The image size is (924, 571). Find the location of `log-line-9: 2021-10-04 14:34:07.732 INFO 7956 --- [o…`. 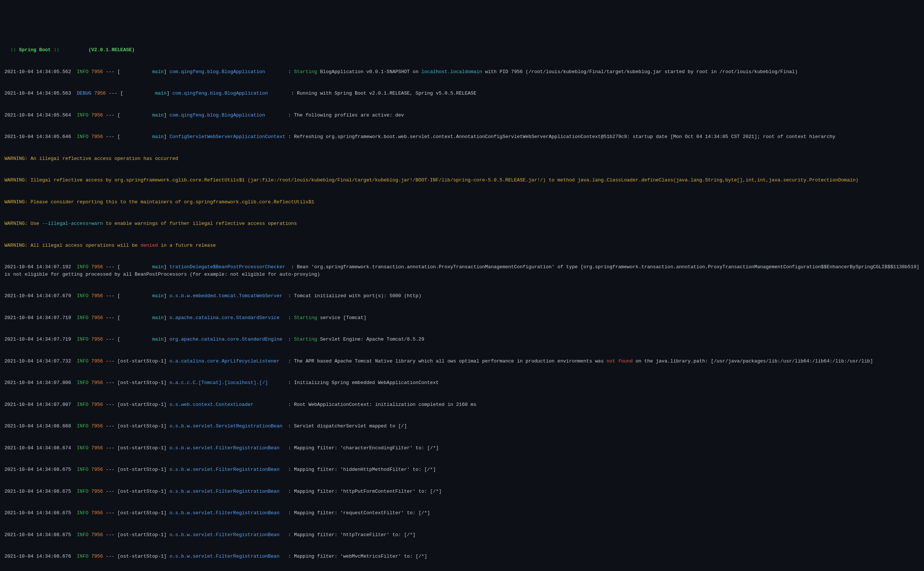

log-line-9: 2021-10-04 14:34:07.732 INFO 7956 --- [o… is located at coordinates (462, 361).